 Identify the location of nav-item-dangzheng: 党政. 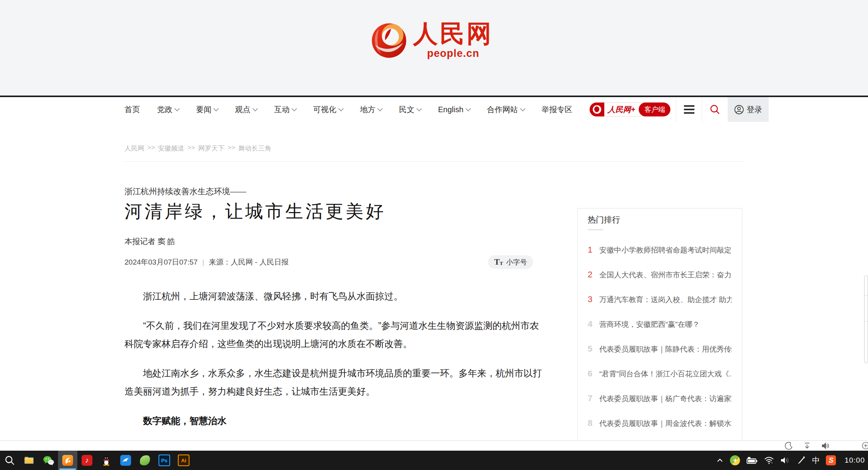
(168, 110).